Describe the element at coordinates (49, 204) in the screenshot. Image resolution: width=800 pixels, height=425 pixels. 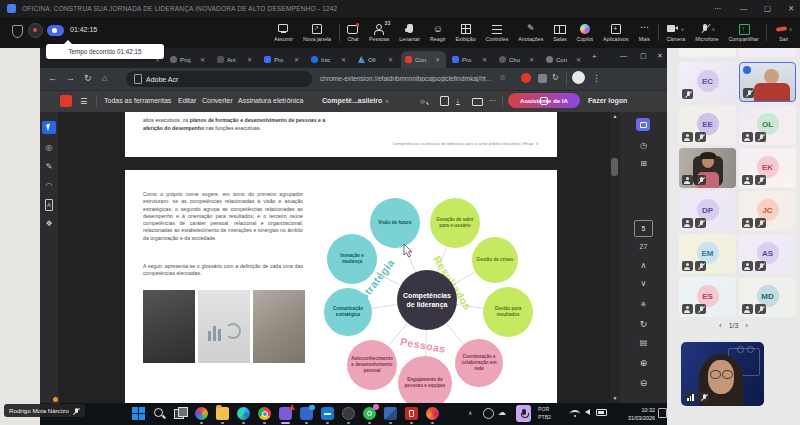
I see `text-box-tool: A` at that location.